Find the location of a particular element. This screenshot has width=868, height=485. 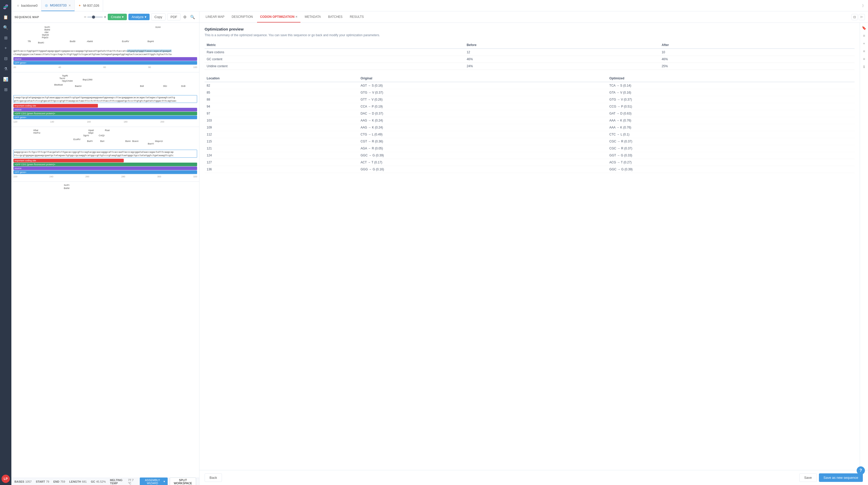

loc-cell-optimized: AAA → K (0.76) is located at coordinates (731, 121).